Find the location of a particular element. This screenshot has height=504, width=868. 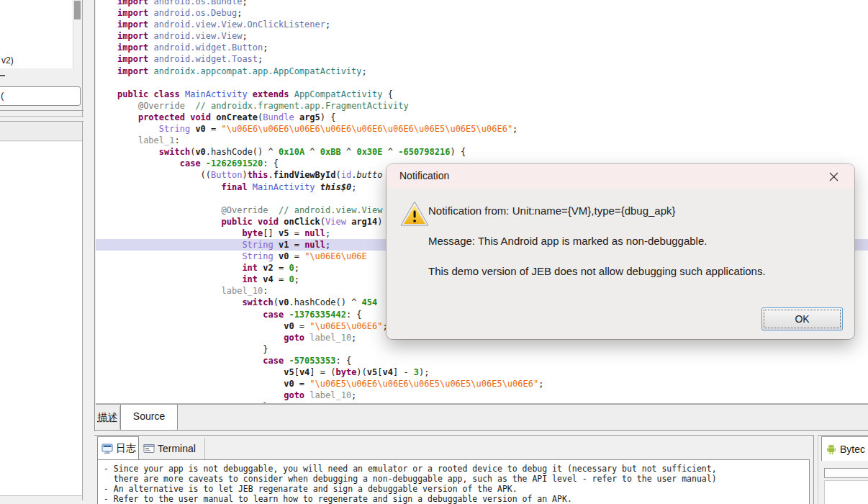

lower-left-panel-header is located at coordinates (42, 131).